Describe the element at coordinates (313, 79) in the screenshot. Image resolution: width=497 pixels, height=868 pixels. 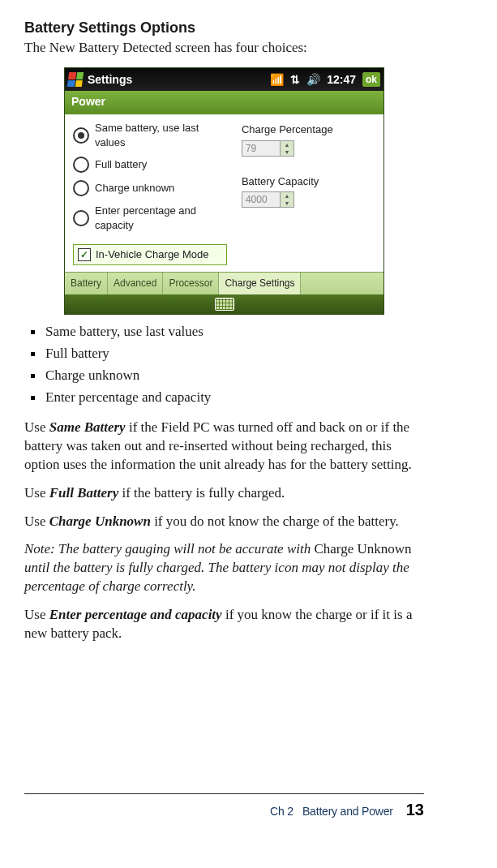
I see `volume-icon: 🔊` at that location.